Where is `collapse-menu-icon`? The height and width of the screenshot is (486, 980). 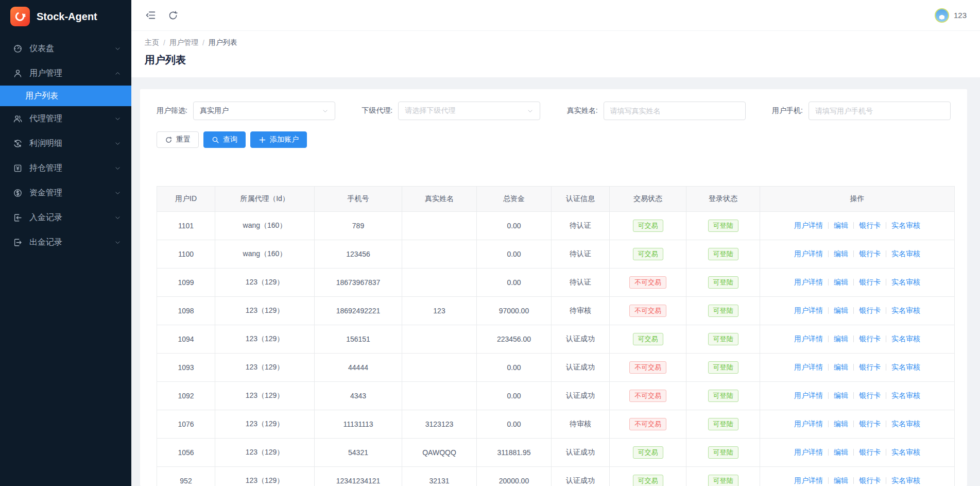 collapse-menu-icon is located at coordinates (150, 15).